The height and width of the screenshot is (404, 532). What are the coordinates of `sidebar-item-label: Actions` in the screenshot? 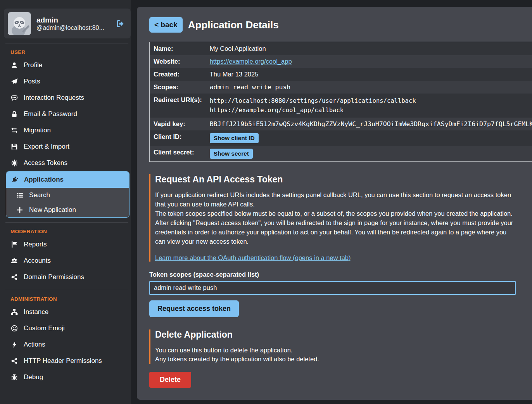 It's located at (35, 345).